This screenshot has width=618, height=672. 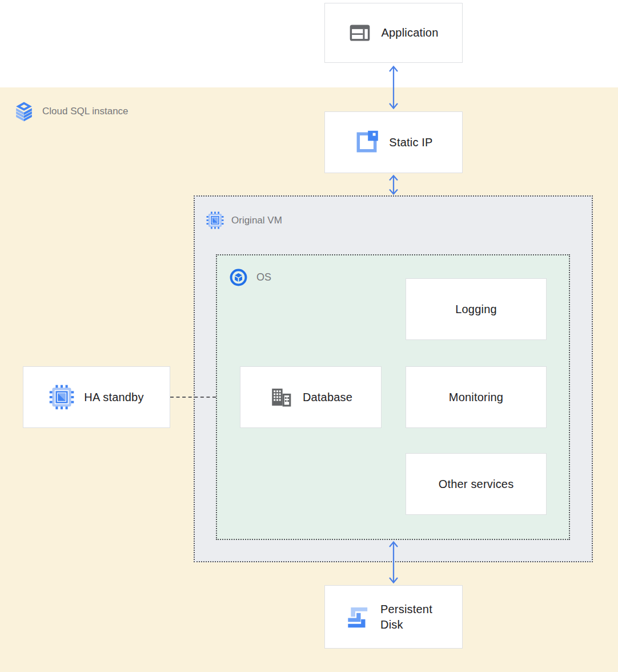 What do you see at coordinates (24, 111) in the screenshot?
I see `cloud-sql-icon` at bounding box center [24, 111].